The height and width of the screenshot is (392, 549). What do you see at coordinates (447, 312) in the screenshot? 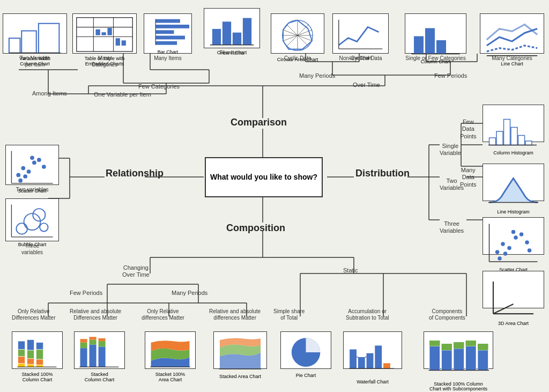
I see `components-of-label: Components of Components` at bounding box center [447, 312].